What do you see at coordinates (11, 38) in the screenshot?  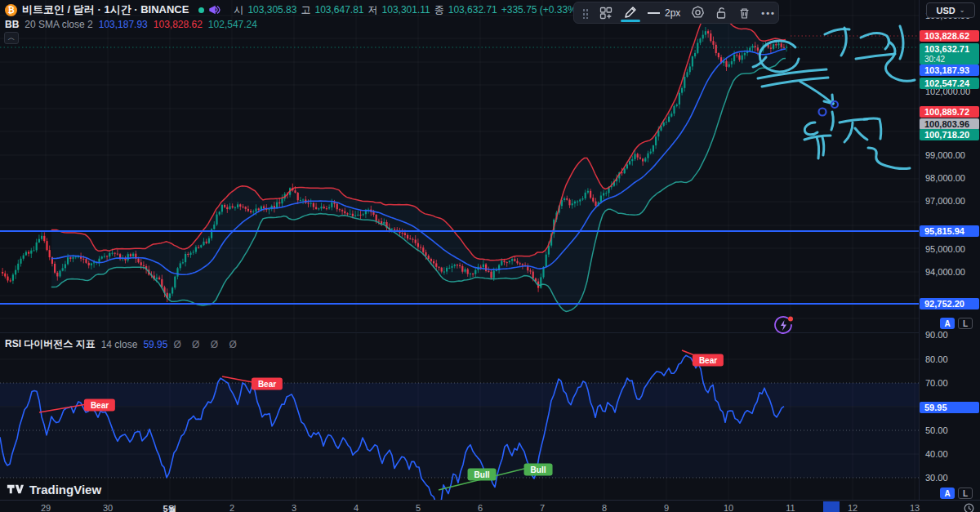 I see `legend-collapse-button: ︿` at bounding box center [11, 38].